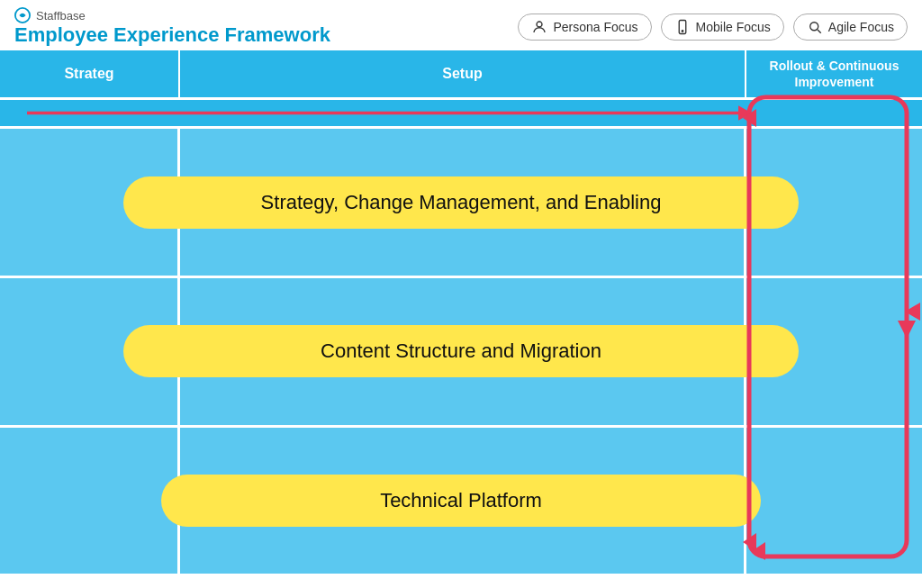 The height and width of the screenshot is (588, 922). I want to click on cell-row2-strategy, so click(90, 351).